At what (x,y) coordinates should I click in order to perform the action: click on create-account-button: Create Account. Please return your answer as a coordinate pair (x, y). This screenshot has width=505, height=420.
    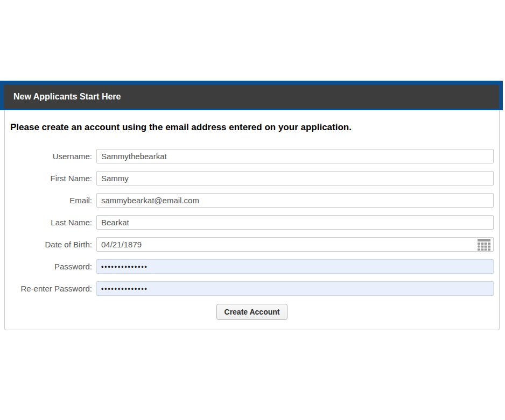
    Looking at the image, I should click on (252, 312).